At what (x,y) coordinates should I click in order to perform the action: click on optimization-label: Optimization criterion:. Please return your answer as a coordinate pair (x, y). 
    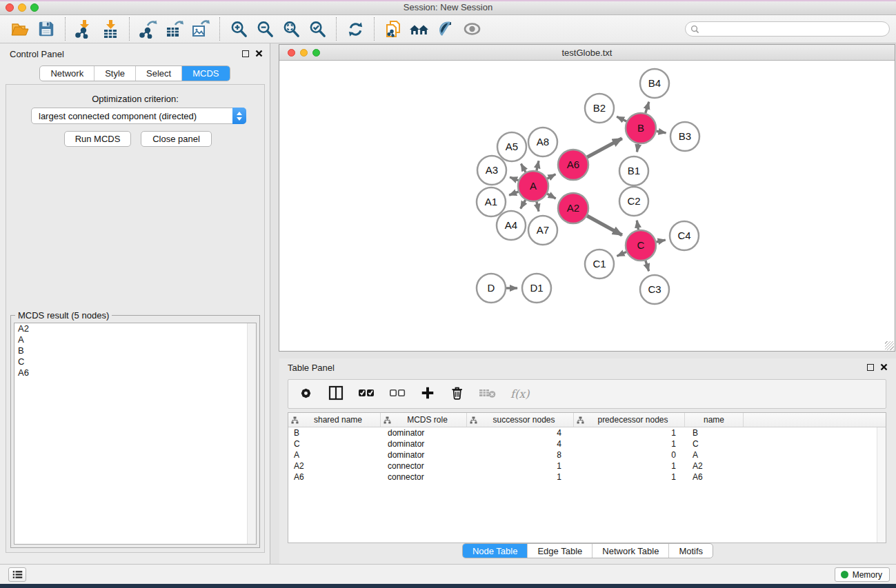
    Looking at the image, I should click on (135, 99).